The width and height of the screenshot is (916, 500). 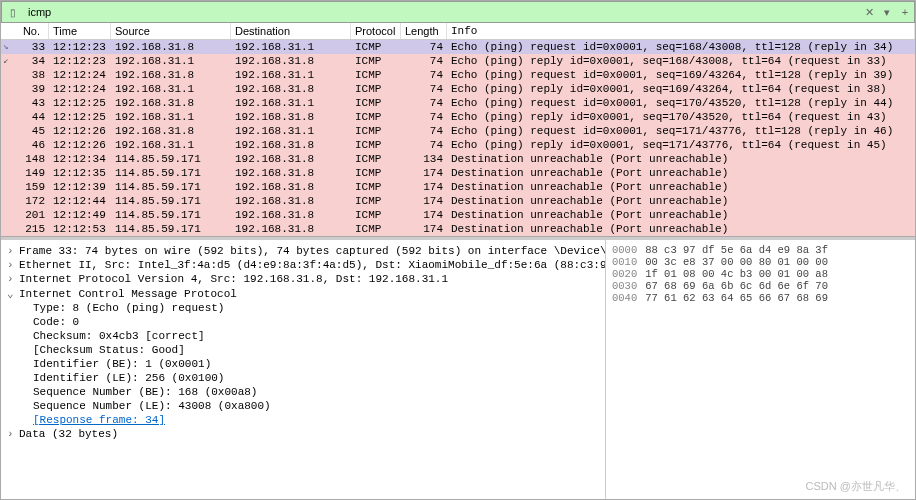 What do you see at coordinates (905, 12) in the screenshot?
I see `add-filter-icon: +` at bounding box center [905, 12].